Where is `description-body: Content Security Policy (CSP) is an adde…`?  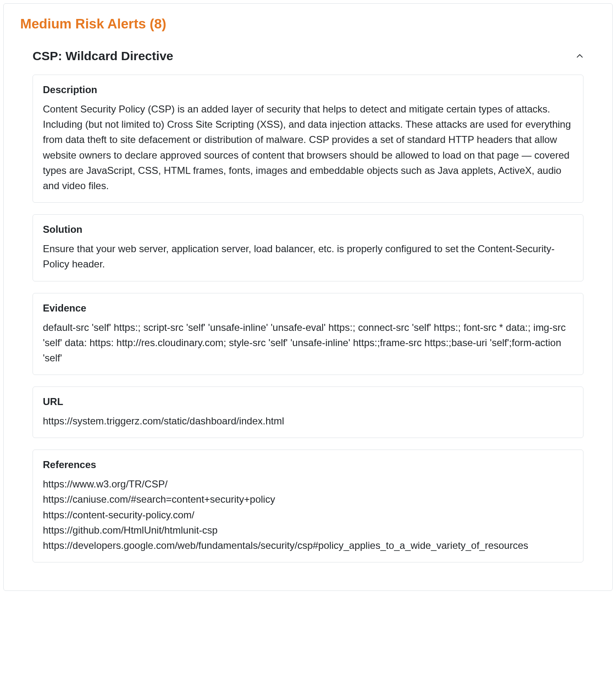 description-body: Content Security Policy (CSP) is an adde… is located at coordinates (308, 148).